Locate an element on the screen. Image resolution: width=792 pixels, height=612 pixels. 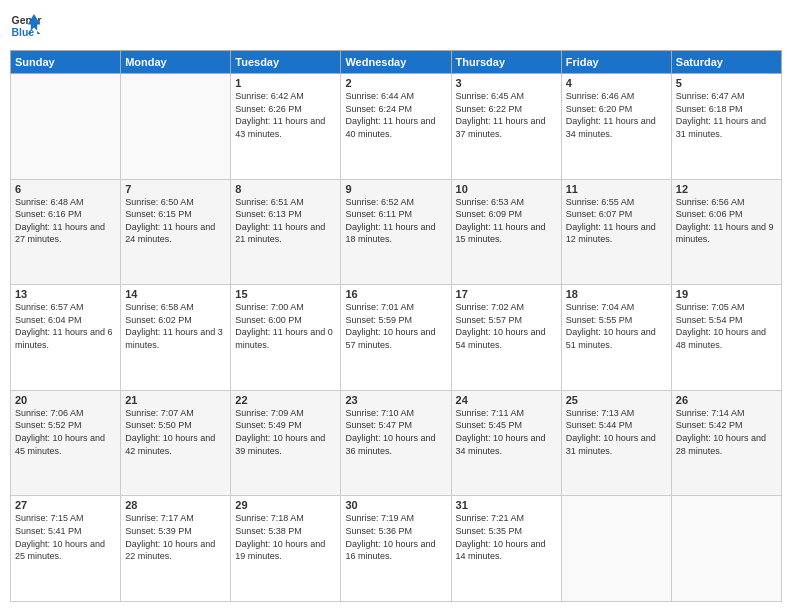
day-number: 10 is located at coordinates (506, 189).